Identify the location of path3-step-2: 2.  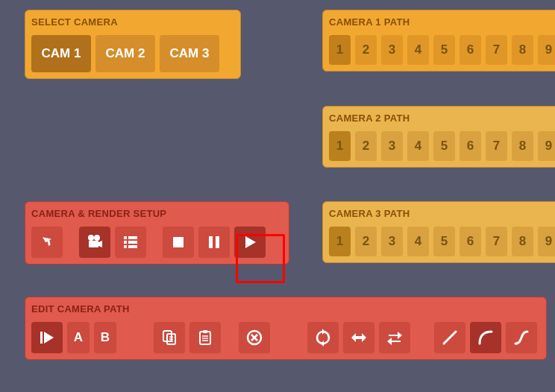
(366, 241).